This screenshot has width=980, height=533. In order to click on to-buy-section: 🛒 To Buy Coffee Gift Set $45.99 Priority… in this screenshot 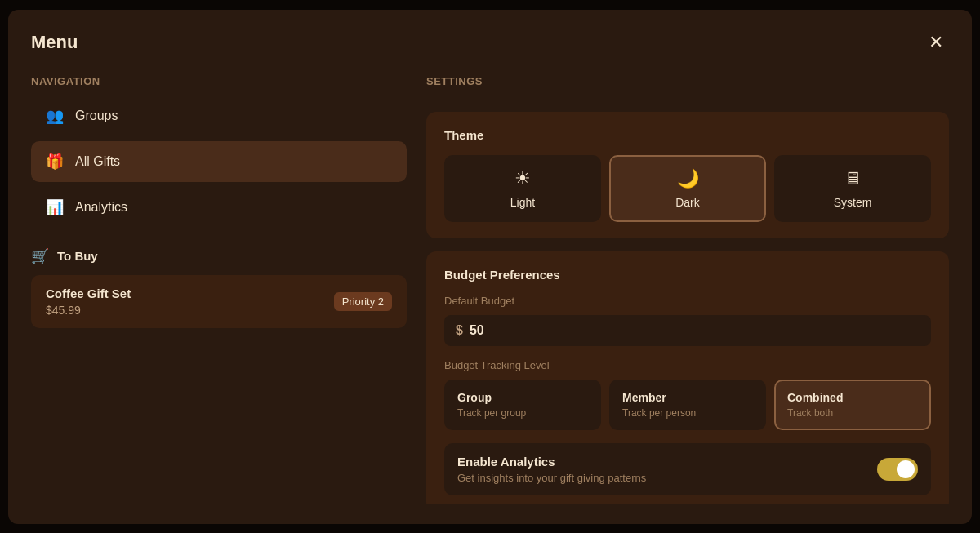, I will do `click(219, 287)`.